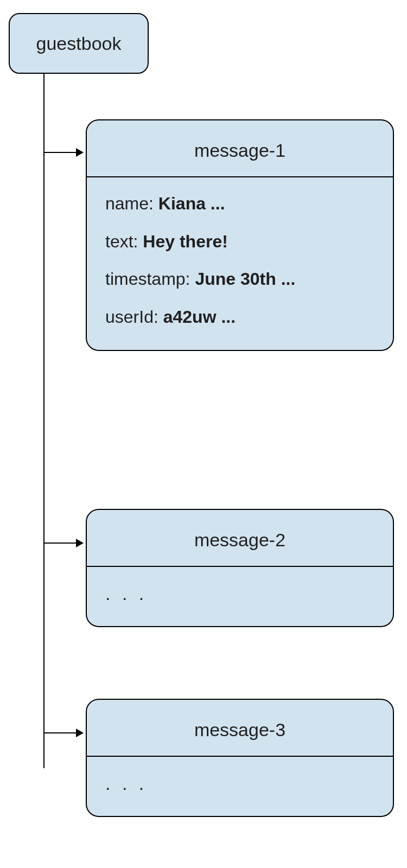  What do you see at coordinates (186, 241) in the screenshot?
I see `field-value-text: Hey there!` at bounding box center [186, 241].